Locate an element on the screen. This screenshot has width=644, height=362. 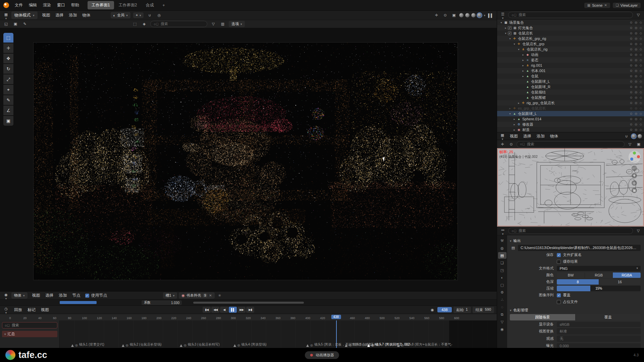
brush-icon: ✎ is located at coordinates (25, 24).